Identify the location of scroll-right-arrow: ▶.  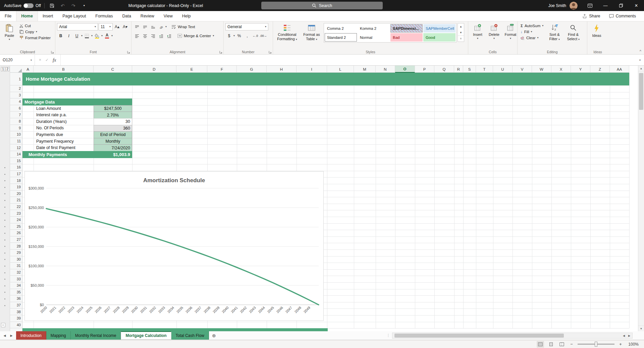
(629, 336).